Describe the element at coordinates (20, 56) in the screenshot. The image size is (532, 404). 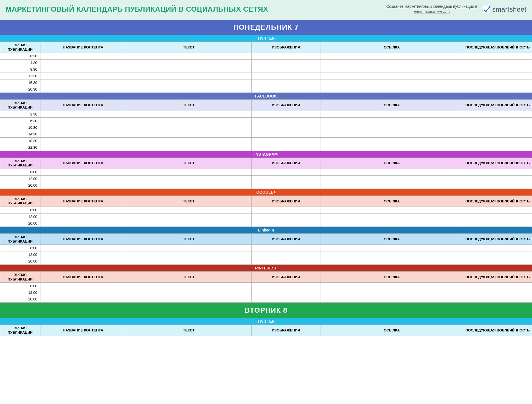
I see `time-cell: 0:30` at that location.